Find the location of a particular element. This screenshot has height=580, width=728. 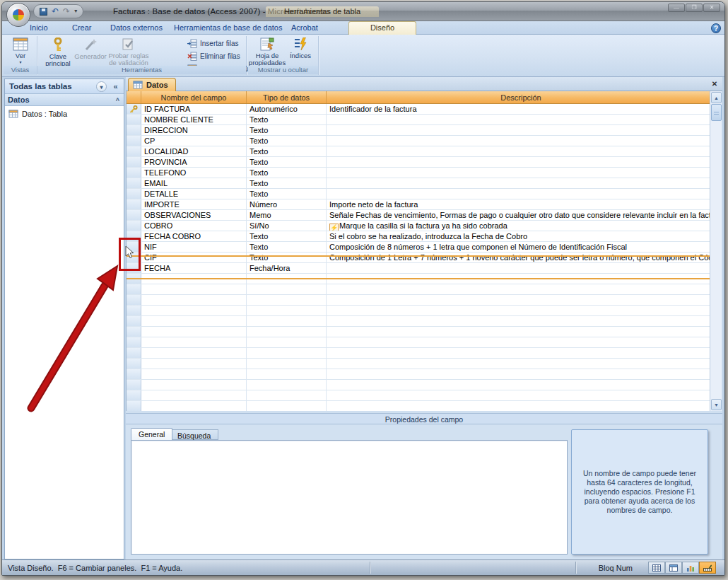

field-row: LOCALIDAD Texto is located at coordinates (421, 151).